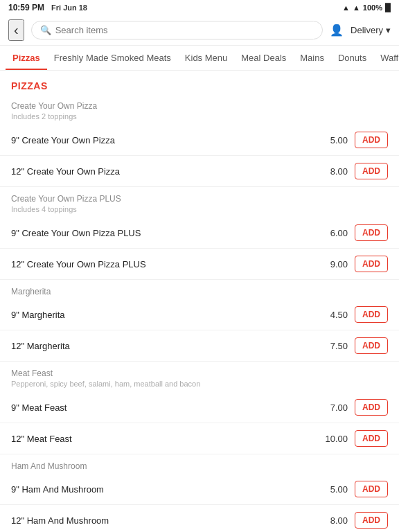 Image resolution: width=399 pixels, height=532 pixels. What do you see at coordinates (166, 265) in the screenshot?
I see `item-name: 12" Create Your Own Pizza PLUS` at bounding box center [166, 265].